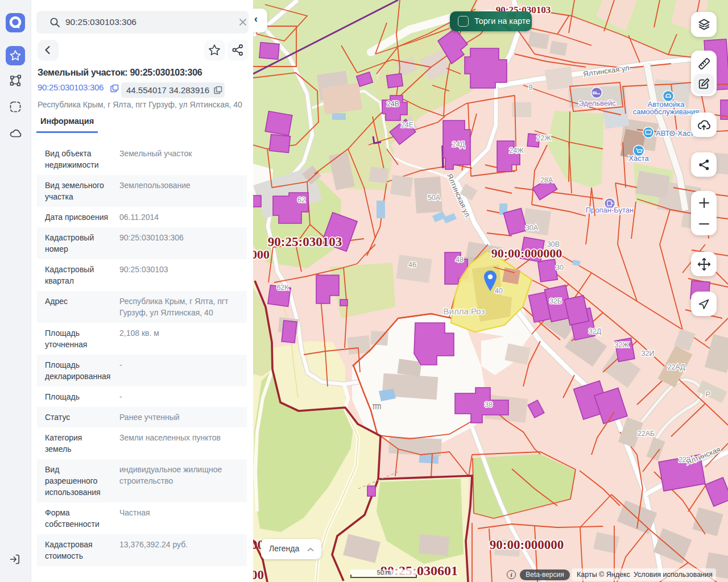 The width and height of the screenshot is (728, 582). Describe the element at coordinates (435, 198) in the screenshot. I see `svg-text: 50А` at that location.